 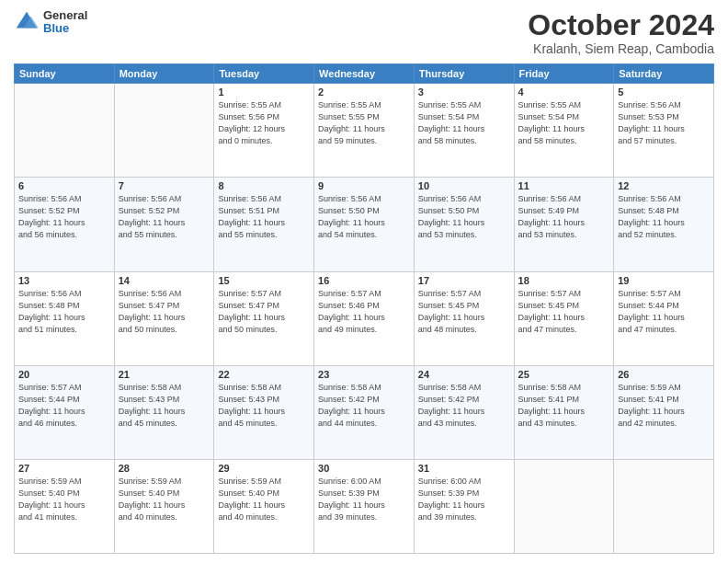 I want to click on day-number: 21, so click(x=165, y=374).